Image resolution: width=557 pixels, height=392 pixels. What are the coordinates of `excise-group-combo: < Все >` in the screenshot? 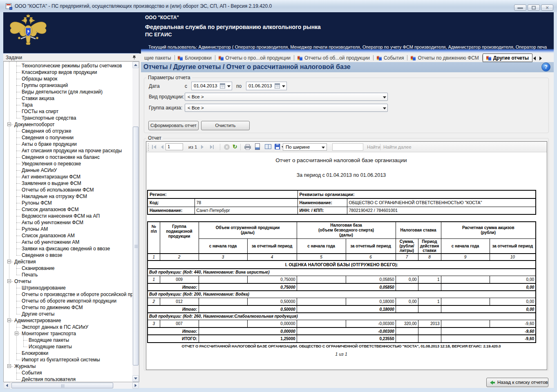 It's located at (286, 108).